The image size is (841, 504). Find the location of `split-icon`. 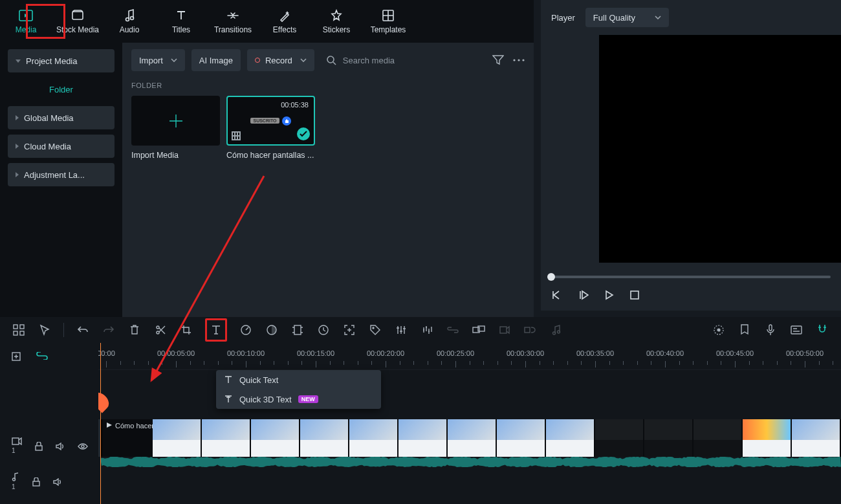

split-icon is located at coordinates (160, 330).